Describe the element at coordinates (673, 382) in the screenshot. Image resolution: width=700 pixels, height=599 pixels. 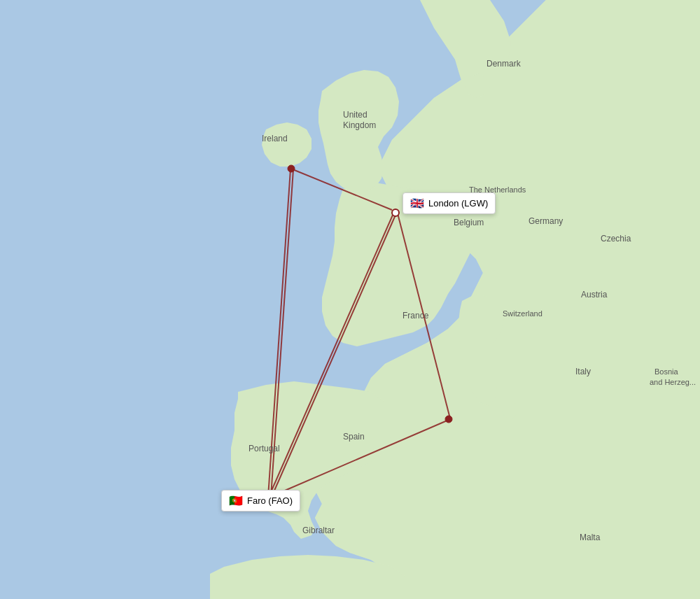
I see `svg-text: and Herzeg...` at that location.